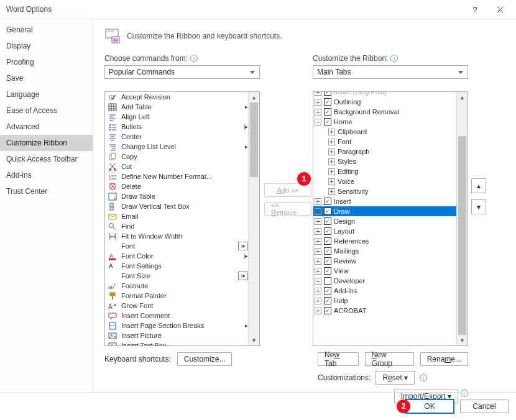  Describe the element at coordinates (182, 117) in the screenshot. I see `command-item: Align Left` at that location.